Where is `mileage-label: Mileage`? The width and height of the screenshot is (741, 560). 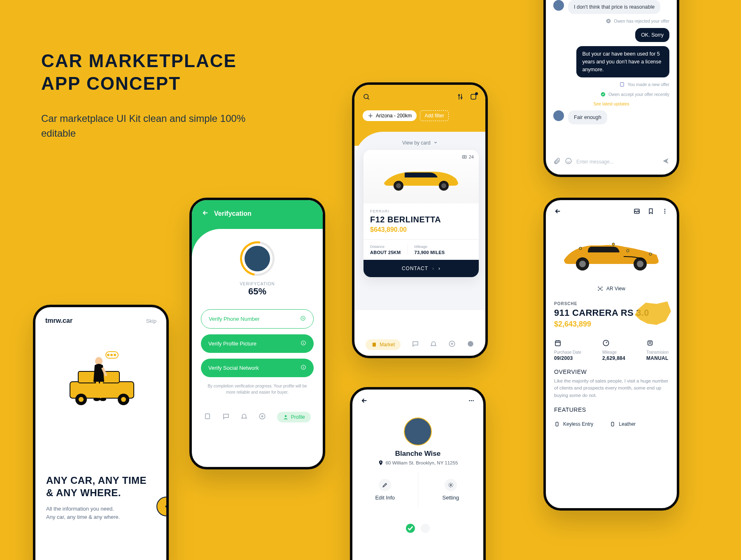 mileage-label: Mileage is located at coordinates (430, 247).